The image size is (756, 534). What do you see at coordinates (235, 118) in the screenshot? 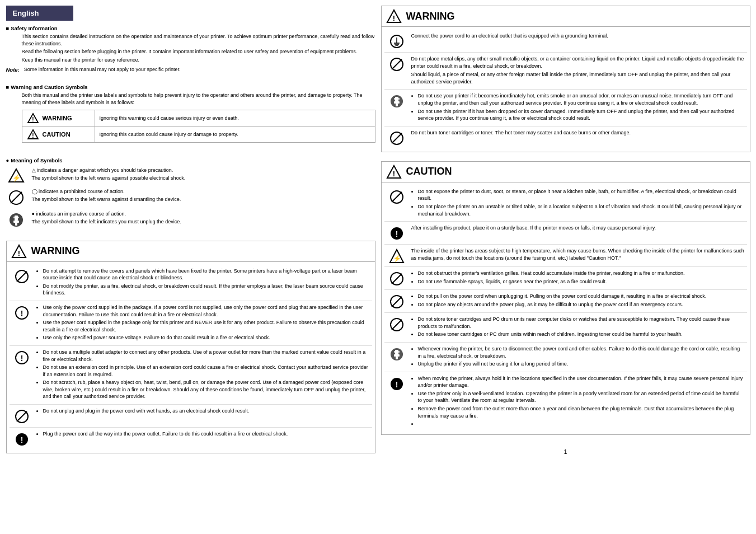
I see `warning-desc-cell: Ignoring this warning could cause seriou…` at bounding box center [235, 118].